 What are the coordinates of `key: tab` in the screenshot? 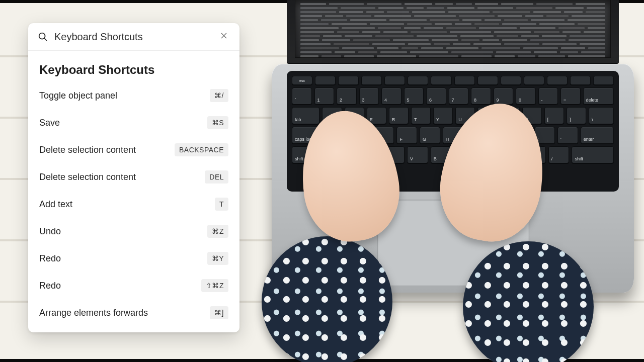 It's located at (306, 116).